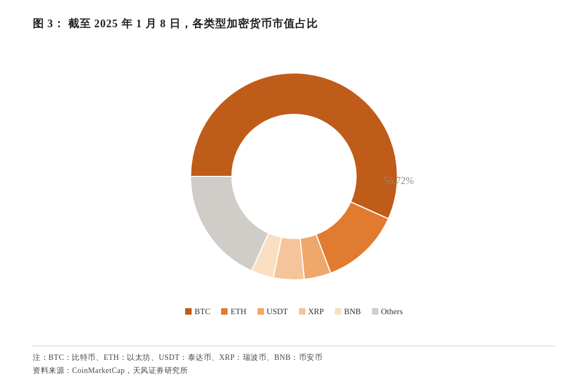 The image size is (588, 392). I want to click on legend-label-xrp: XRP, so click(316, 311).